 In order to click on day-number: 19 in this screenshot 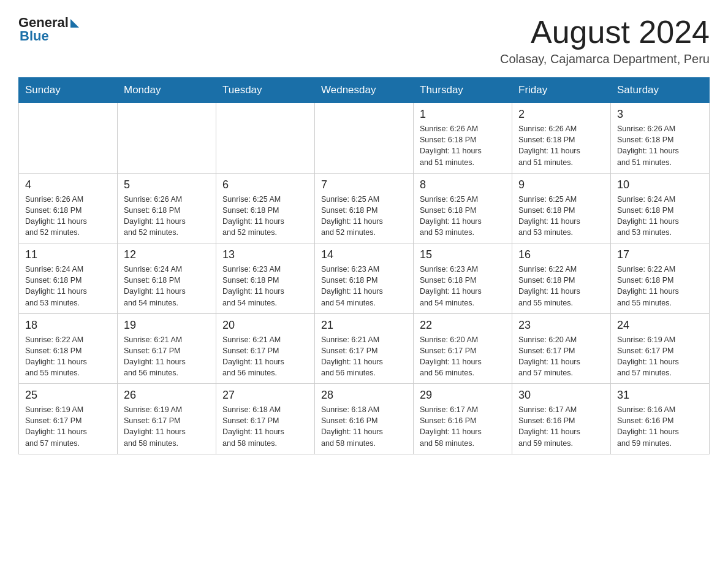, I will do `click(167, 325)`.